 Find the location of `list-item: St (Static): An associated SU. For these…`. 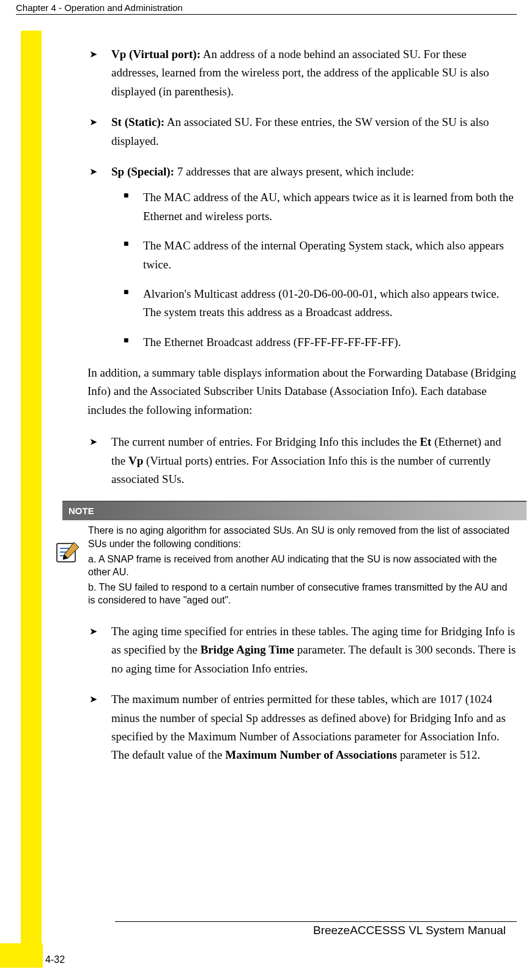

list-item: St (Static): An associated SU. For these… is located at coordinates (297, 132).